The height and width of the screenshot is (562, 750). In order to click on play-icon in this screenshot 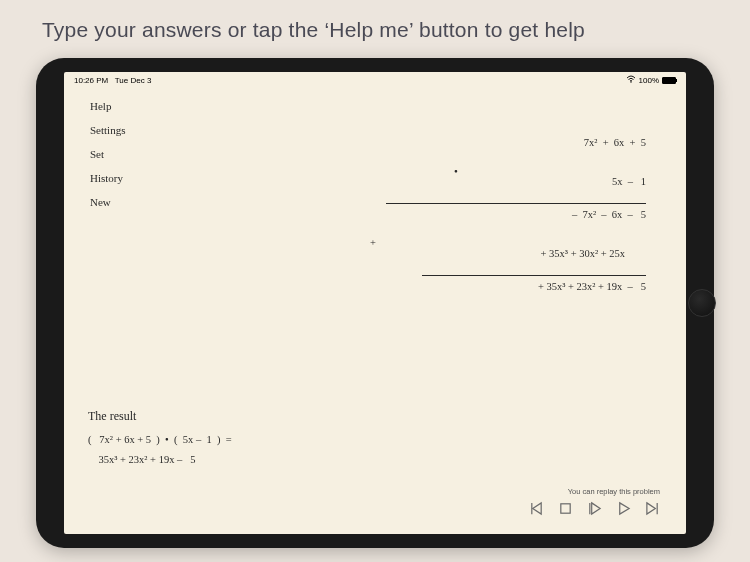, I will do `click(624, 508)`.